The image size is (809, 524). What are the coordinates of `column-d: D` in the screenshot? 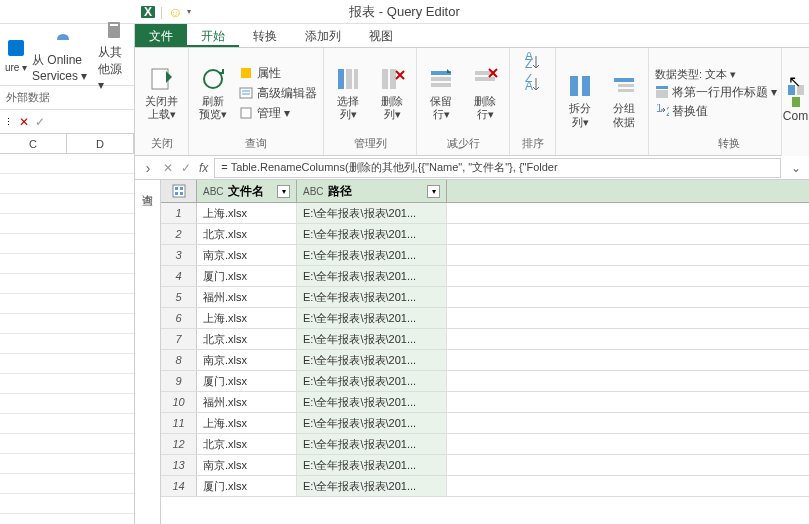 It's located at (100, 144).